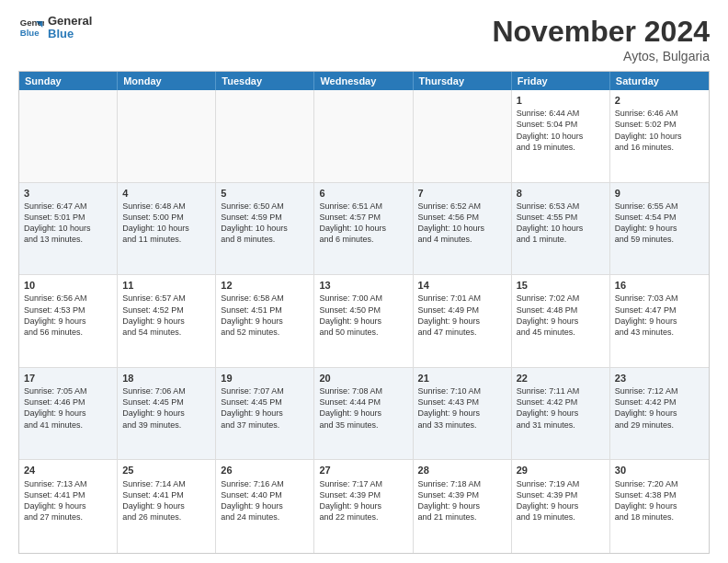 Image resolution: width=728 pixels, height=563 pixels. I want to click on day-info: Sunrise: 7:17 AM Sunset: 4:39 PM Dayligh…, so click(363, 500).